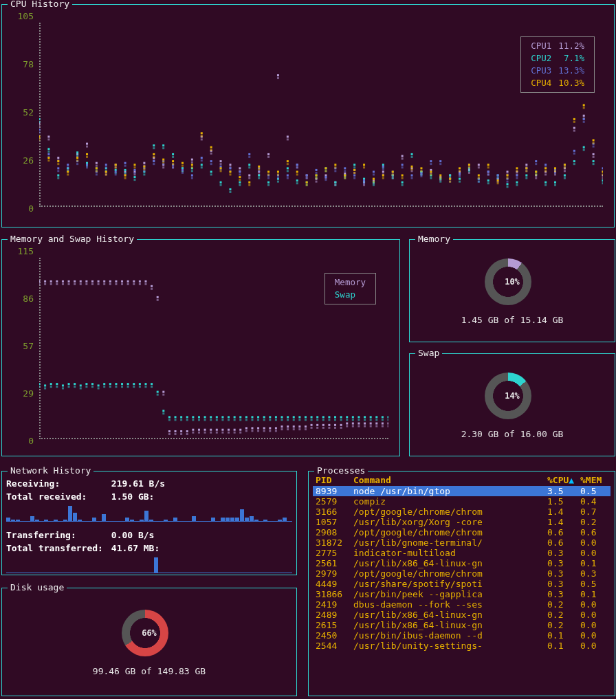  Describe the element at coordinates (462, 480) in the screenshot. I see `processes-header-row: PID Command %CPU▲ %MEM` at that location.